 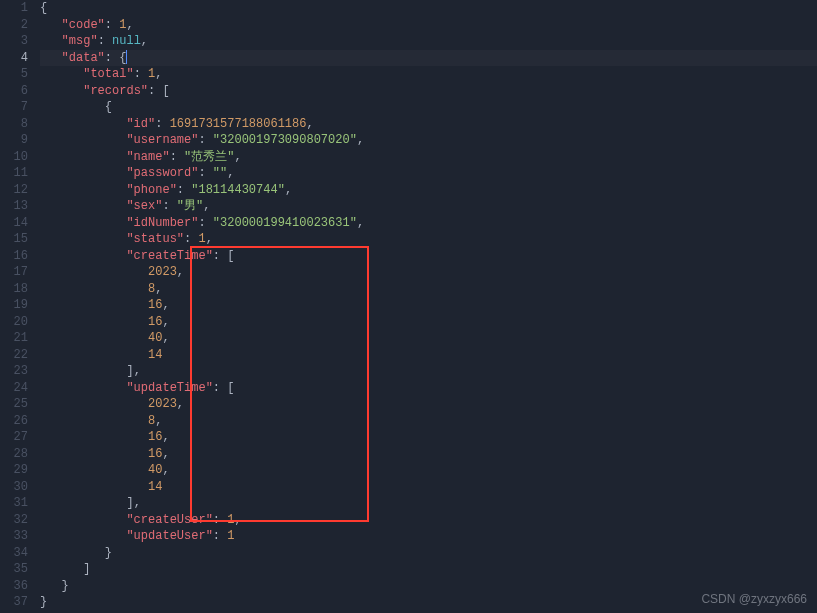 What do you see at coordinates (424, 190) in the screenshot?
I see `code-line: "phone": "18114430744",` at bounding box center [424, 190].